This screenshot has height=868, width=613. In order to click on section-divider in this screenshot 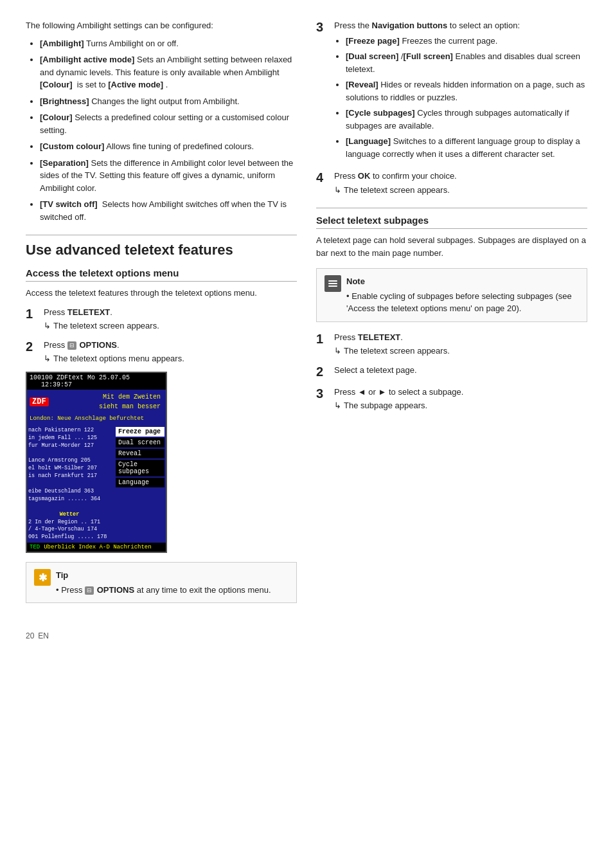, I will do `click(161, 235)`.